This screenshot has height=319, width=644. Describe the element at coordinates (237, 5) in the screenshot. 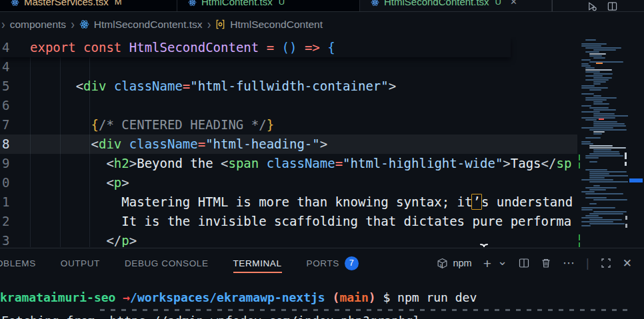

I see `tab-label: HtmlContent.tsx` at that location.